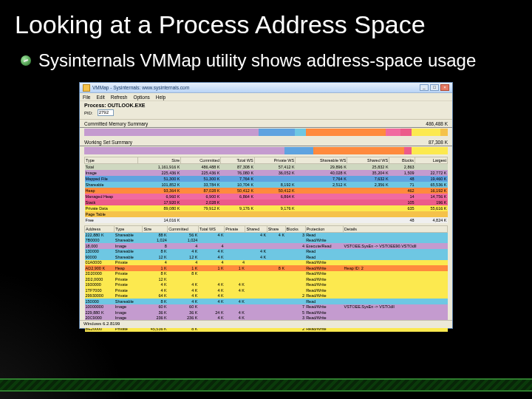 This screenshot has width=532, height=399. Describe the element at coordinates (140, 87) in the screenshot. I see `window-title: VMMap - Sysinternals: www.sysinternals.c…` at that location.